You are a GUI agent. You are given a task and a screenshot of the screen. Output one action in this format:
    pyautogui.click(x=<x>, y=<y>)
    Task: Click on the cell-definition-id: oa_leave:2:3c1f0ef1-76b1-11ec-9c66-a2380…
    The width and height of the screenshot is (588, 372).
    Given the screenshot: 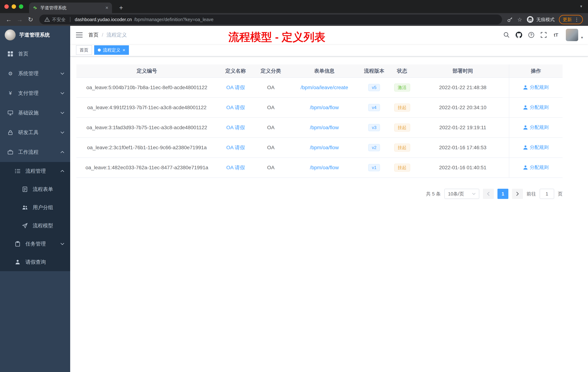 What is the action you would take?
    pyautogui.click(x=147, y=148)
    